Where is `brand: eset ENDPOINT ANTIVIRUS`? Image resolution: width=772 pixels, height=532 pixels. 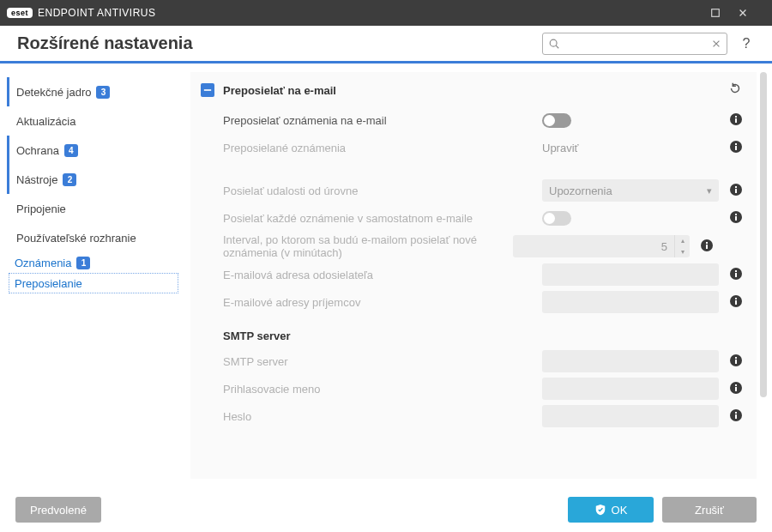
brand: eset ENDPOINT ANTIVIRUS is located at coordinates (81, 13).